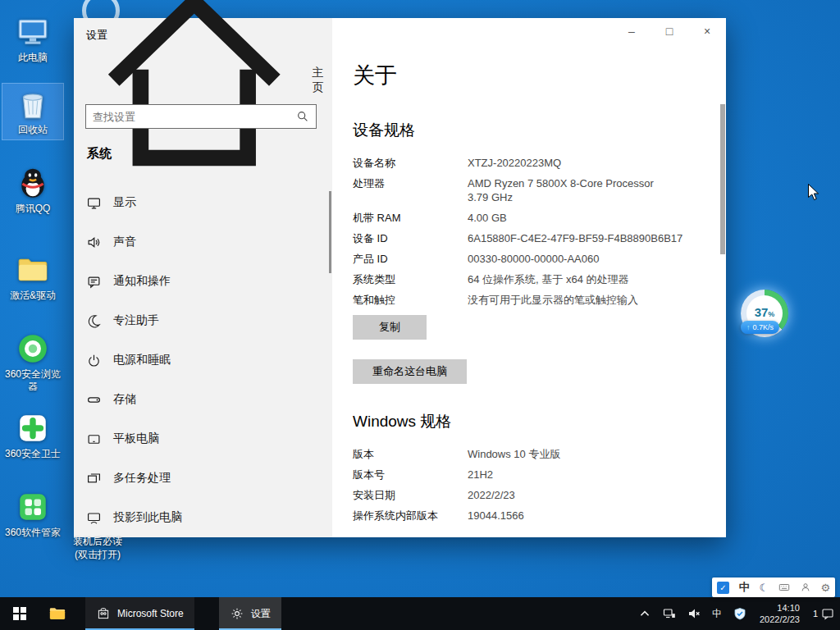 This screenshot has width=840, height=630. I want to click on ime-label: 中, so click(717, 614).